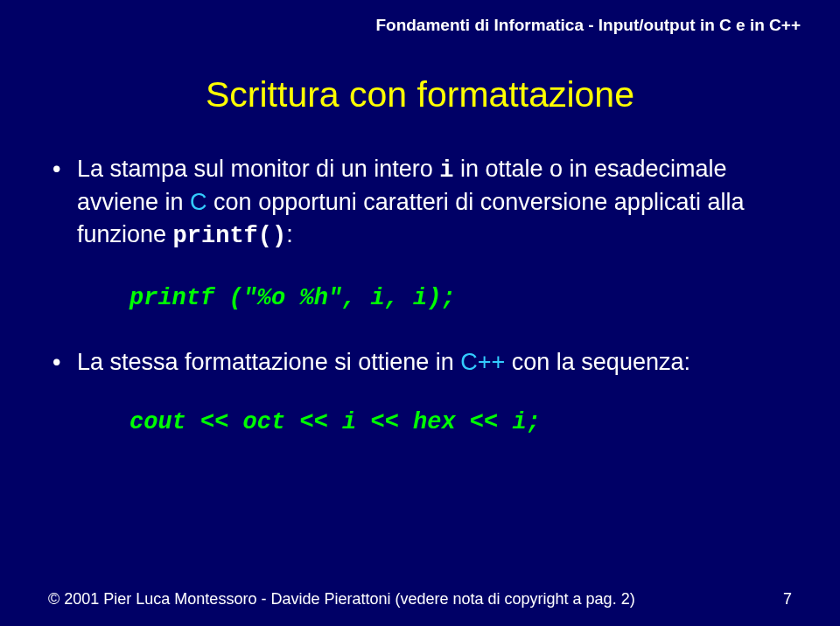  What do you see at coordinates (420, 94) in the screenshot?
I see `slide-title: Scrittura con formattazione` at bounding box center [420, 94].